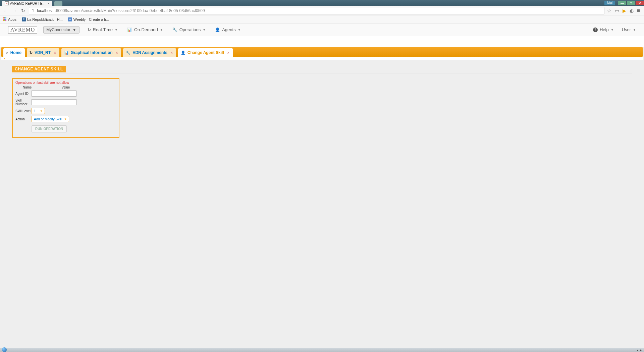  Describe the element at coordinates (322, 11) in the screenshot. I see `address-bar-row: ← → ↻ 🗋 localhost:60009/avremo/cms/restf…` at that location.